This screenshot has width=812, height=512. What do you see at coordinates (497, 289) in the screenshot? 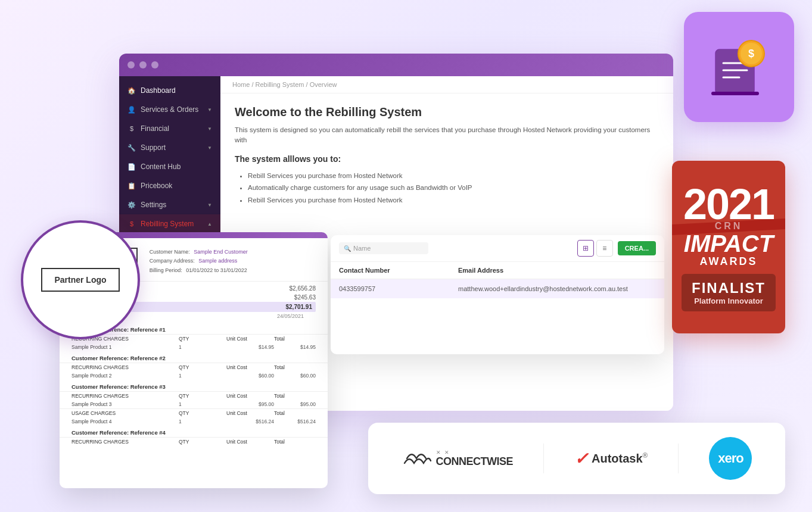
I see `customer-table-row: 0433599757 matthew.wood+ellardindustry@h…` at bounding box center [497, 289].